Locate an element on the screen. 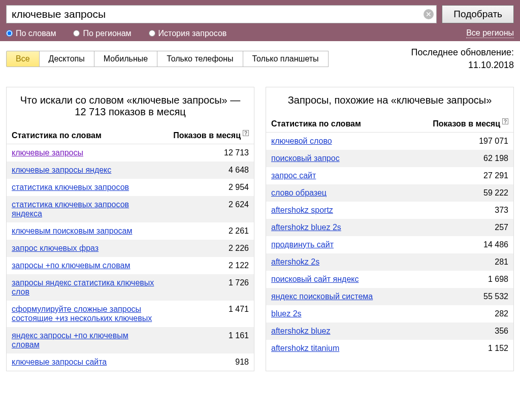 Image resolution: width=520 pixels, height=420 pixels. clear-input-icon: ✕ is located at coordinates (429, 14).